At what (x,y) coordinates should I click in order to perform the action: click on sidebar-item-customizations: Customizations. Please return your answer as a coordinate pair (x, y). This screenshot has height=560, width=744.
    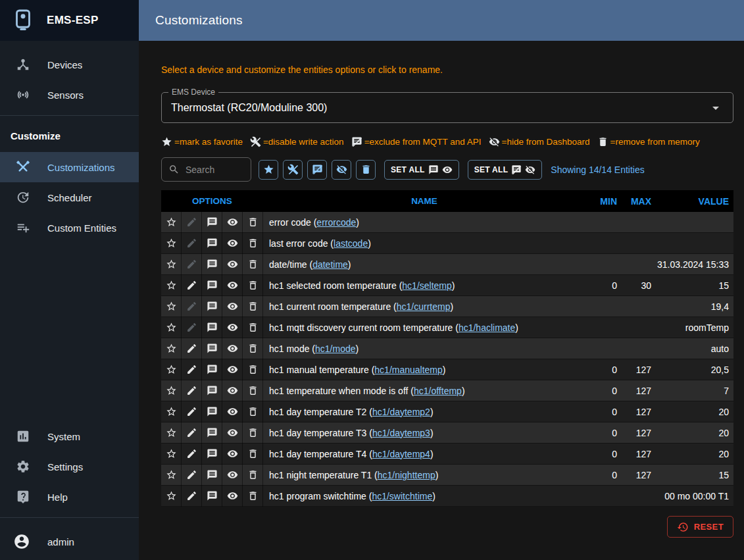
    Looking at the image, I should click on (70, 167).